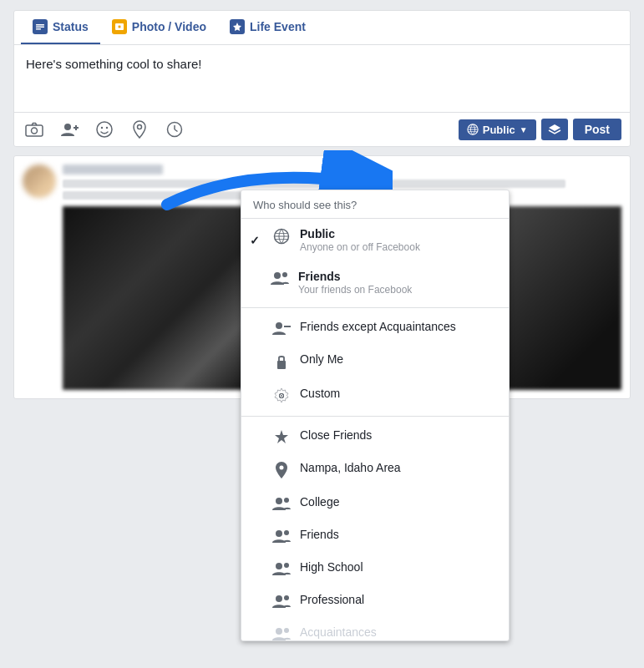  I want to click on layers-button, so click(555, 129).